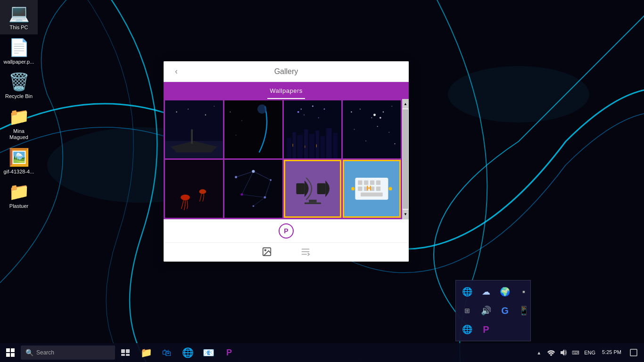 This screenshot has height=362, width=644. What do you see at coordinates (539, 353) in the screenshot?
I see `systray-expand-button: ▲` at bounding box center [539, 353].